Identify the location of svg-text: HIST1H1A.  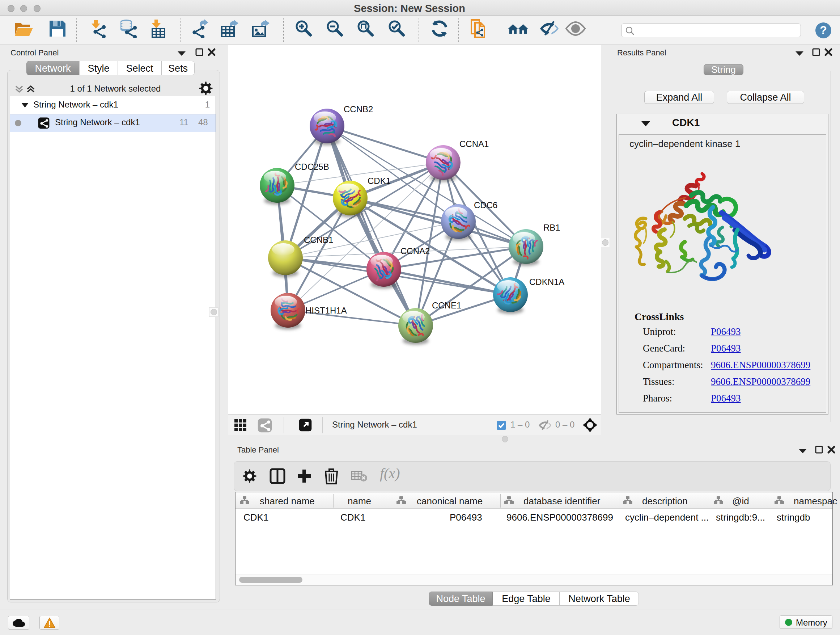
(326, 310).